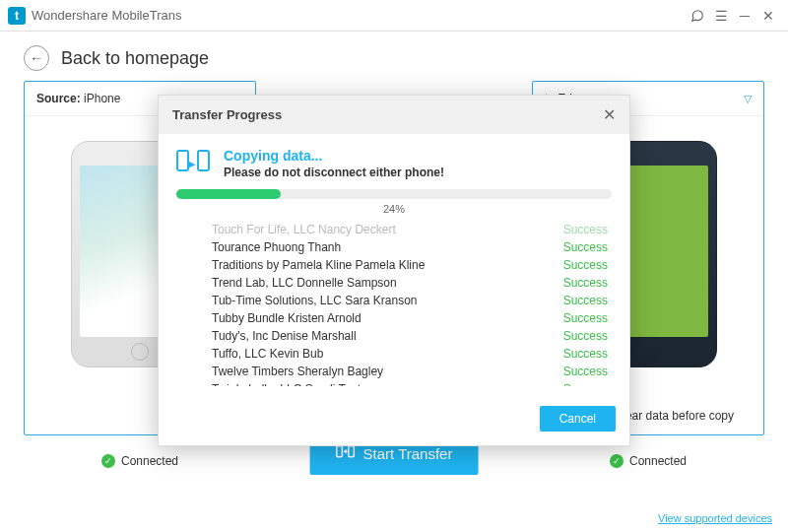  I want to click on item-name: Tubby Bundle Kristen Arnold, so click(287, 318).